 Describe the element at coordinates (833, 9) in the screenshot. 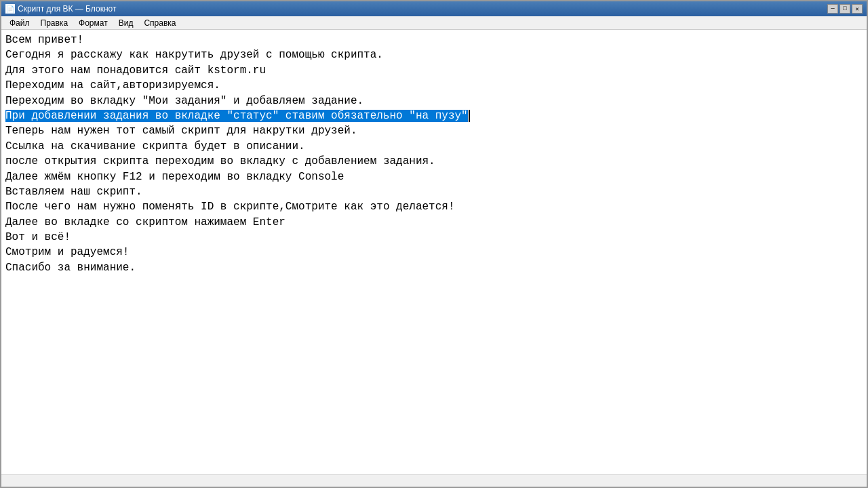

I see `minimize-button: —` at that location.